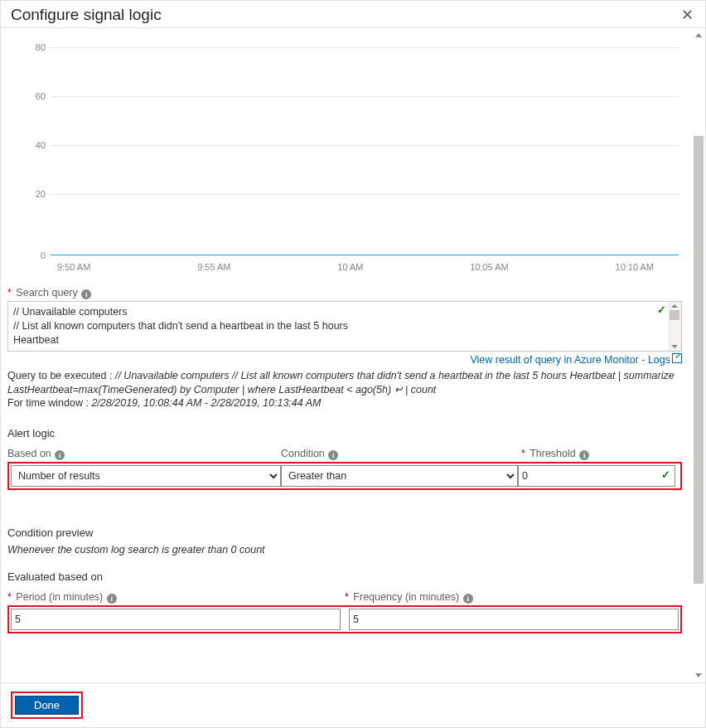  I want to click on query-line: // List all known computers that didn't …, so click(340, 327).